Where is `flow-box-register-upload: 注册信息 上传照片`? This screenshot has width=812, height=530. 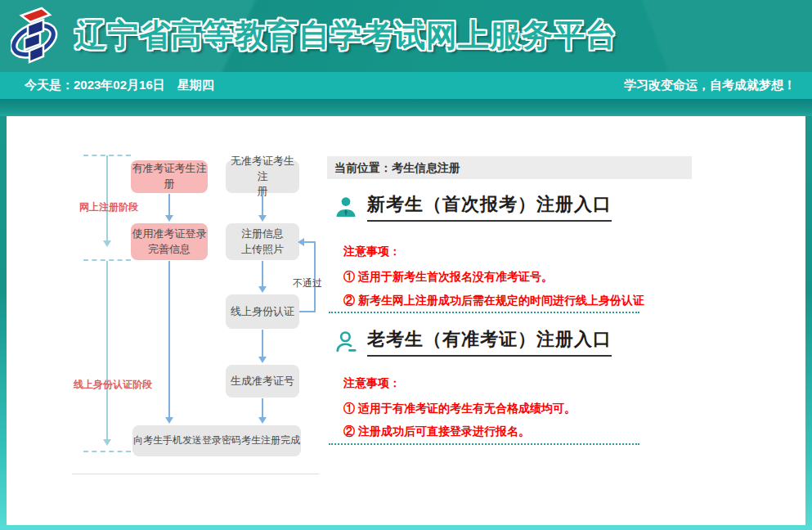 flow-box-register-upload: 注册信息 上传照片 is located at coordinates (262, 242).